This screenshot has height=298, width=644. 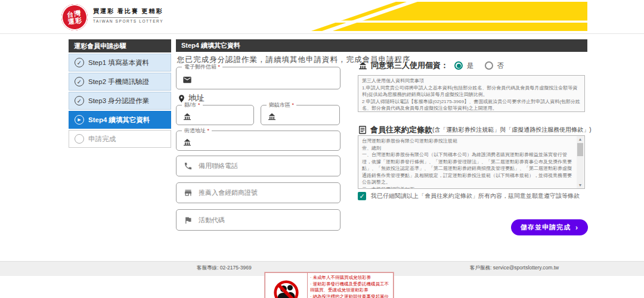 What do you see at coordinates (258, 166) in the screenshot?
I see `backup-phone-field: 備用聯絡電話` at bounding box center [258, 166].